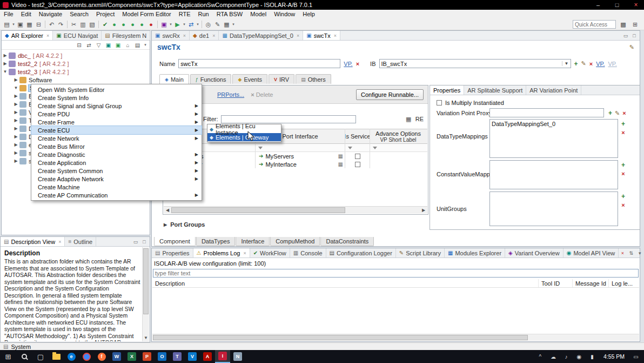 This screenshot has height=363, width=644. Describe the element at coordinates (204, 36) in the screenshot. I see `editor-tab-de1: ◆ de1 ×` at that location.